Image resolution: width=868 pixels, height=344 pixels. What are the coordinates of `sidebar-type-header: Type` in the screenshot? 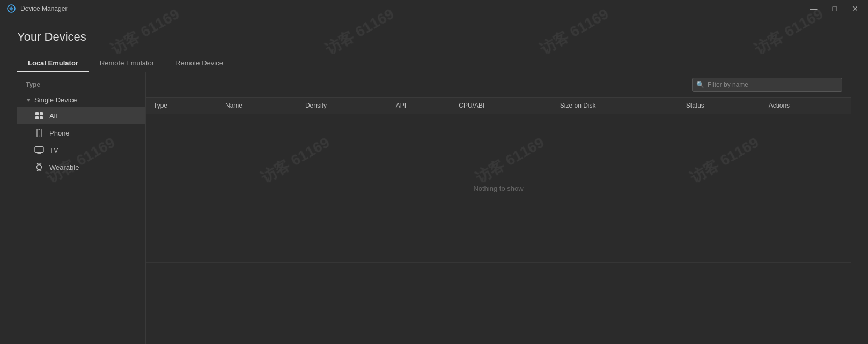 It's located at (82, 85).